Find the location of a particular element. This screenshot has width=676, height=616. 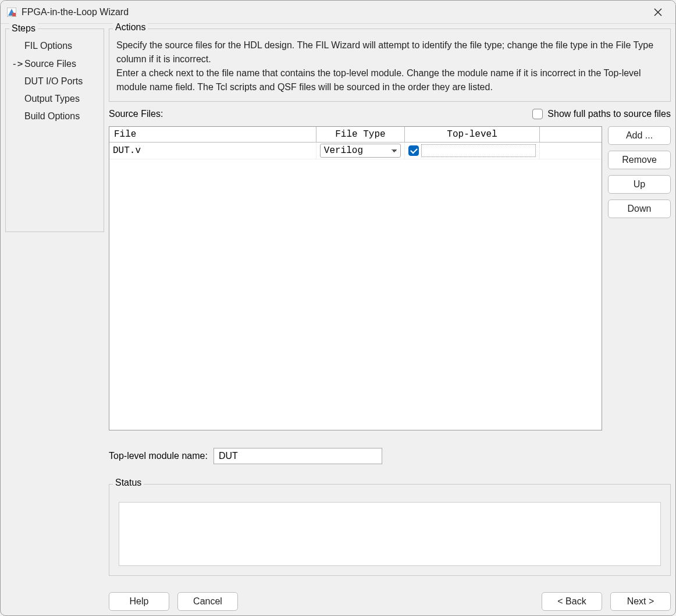

step-source-files: ->Source Files is located at coordinates (55, 64).